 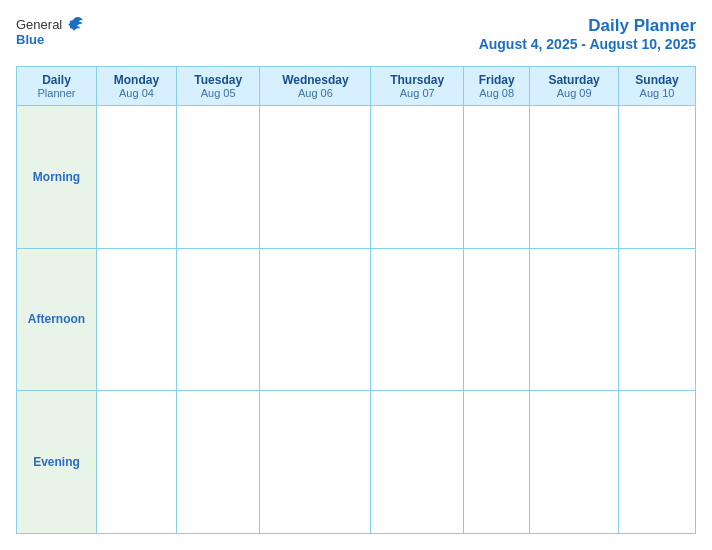 What do you see at coordinates (137, 462) in the screenshot?
I see `cell-evening-monday` at bounding box center [137, 462].